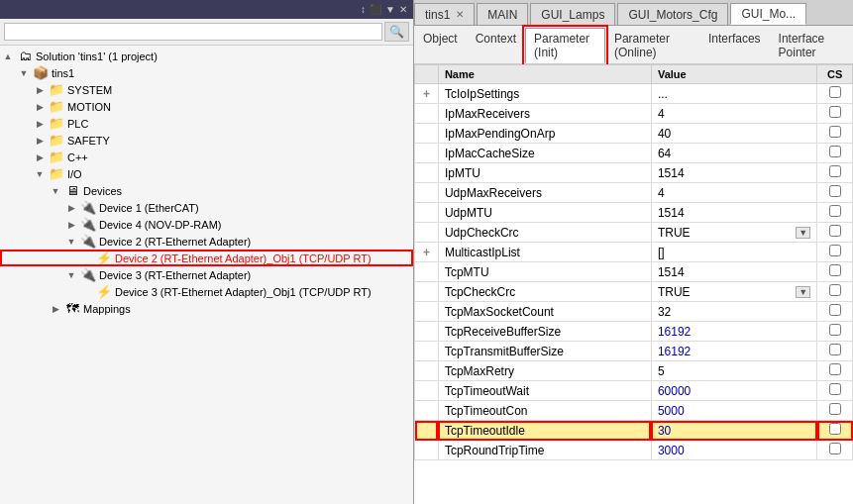 This screenshot has height=504, width=853. I want to click on tab-main: MAIN, so click(502, 14).